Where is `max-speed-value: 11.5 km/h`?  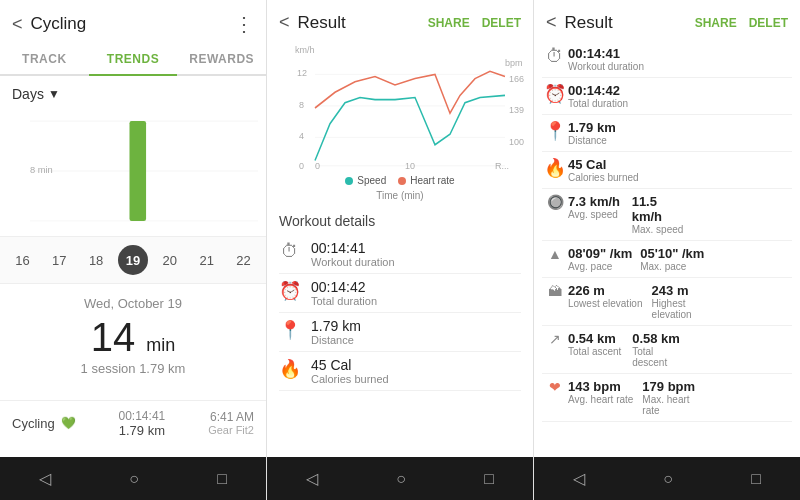
max-speed-value: 11.5 km/h is located at coordinates (660, 209).